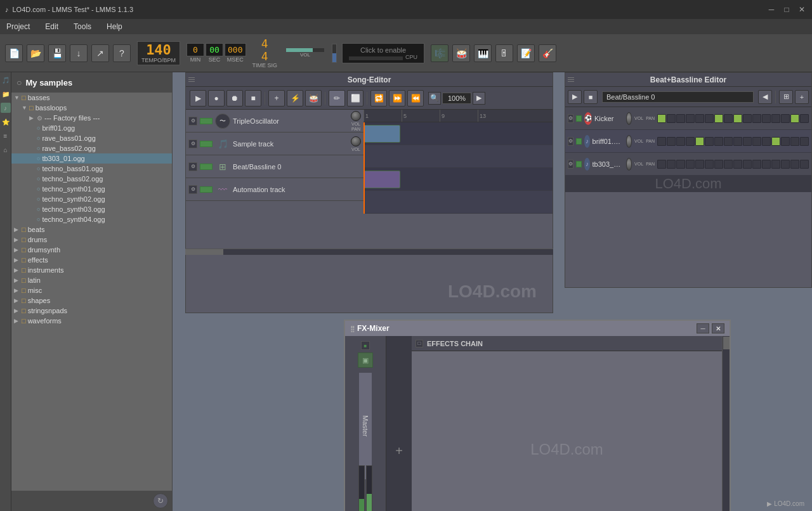 The image size is (812, 511). I want to click on beat-editor-toggle: 🥁, so click(461, 53).